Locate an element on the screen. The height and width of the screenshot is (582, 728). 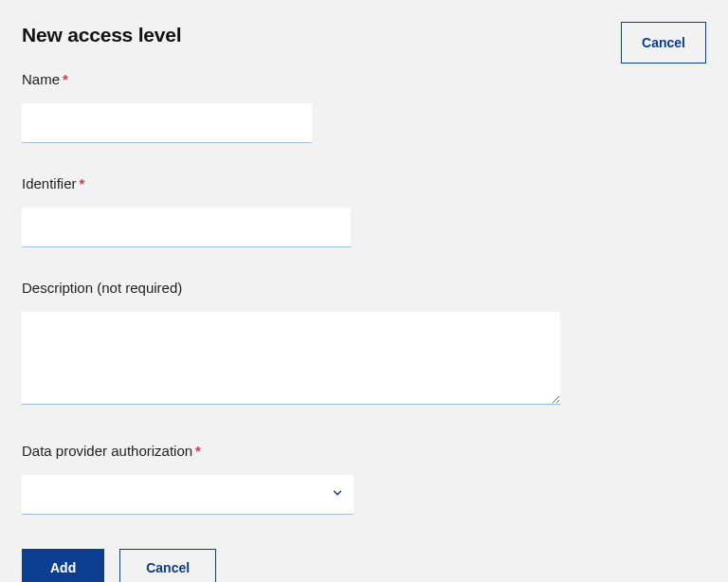
name-label: Name* is located at coordinates (167, 80).